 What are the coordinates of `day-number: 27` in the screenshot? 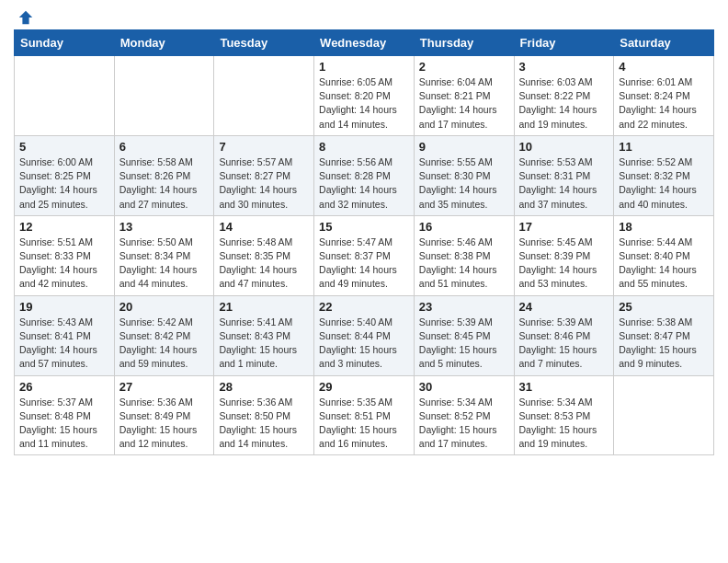 It's located at (165, 386).